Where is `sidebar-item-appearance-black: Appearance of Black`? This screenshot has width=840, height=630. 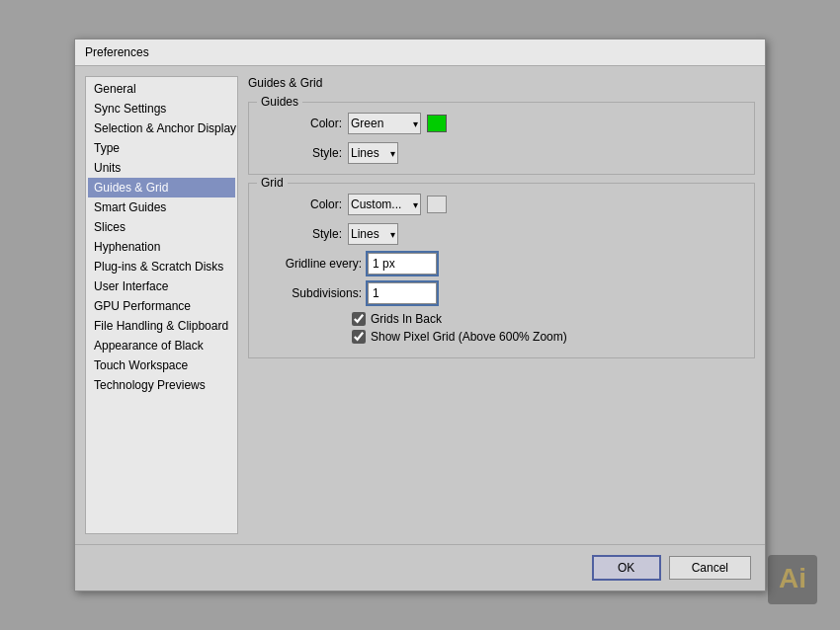
sidebar-item-appearance-black: Appearance of Black is located at coordinates (162, 346).